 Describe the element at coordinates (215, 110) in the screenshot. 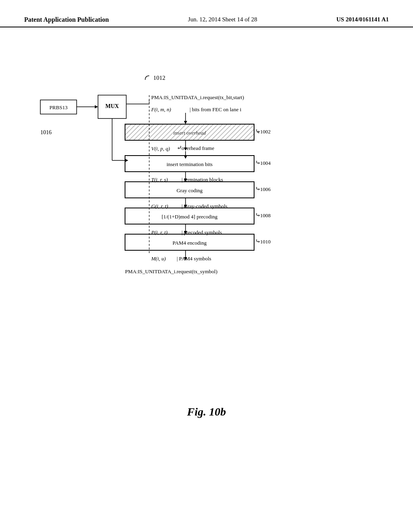

I see `fec-label: | bits from FEC on lane i` at that location.